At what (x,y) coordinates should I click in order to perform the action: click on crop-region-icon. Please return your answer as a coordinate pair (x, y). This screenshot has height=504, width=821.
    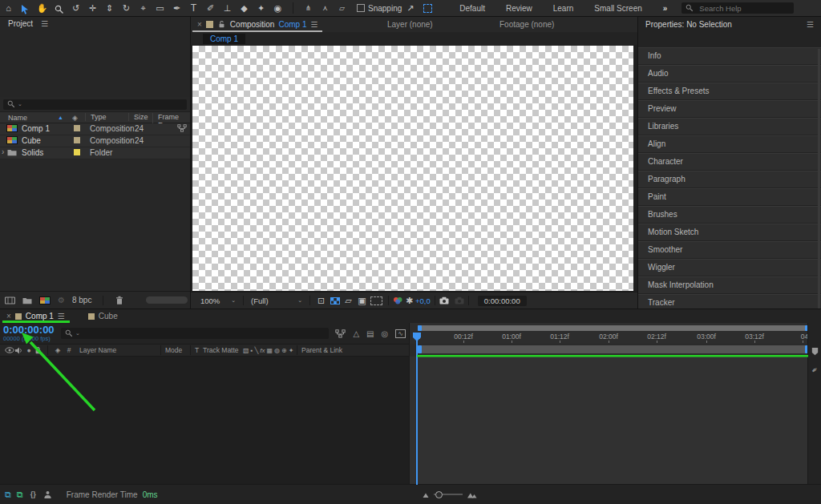
    Looking at the image, I should click on (377, 301).